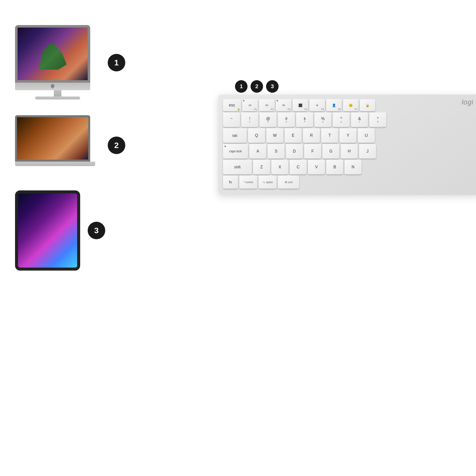 Image resolution: width=476 pixels, height=476 pixels. Describe the element at coordinates (359, 122) in the screenshot. I see `key-7-bot: 7` at that location.